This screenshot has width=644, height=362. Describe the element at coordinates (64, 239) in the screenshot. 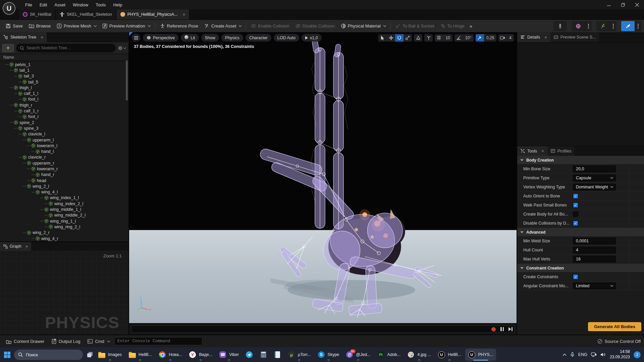

I see `tree-node-wing_4_r: wing_4_r` at that location.